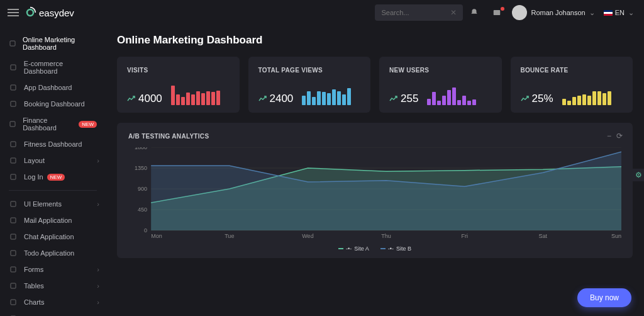 The width and height of the screenshot is (644, 316). What do you see at coordinates (53, 220) in the screenshot?
I see `sidebar-item-mail-application: Mail Application` at bounding box center [53, 220].